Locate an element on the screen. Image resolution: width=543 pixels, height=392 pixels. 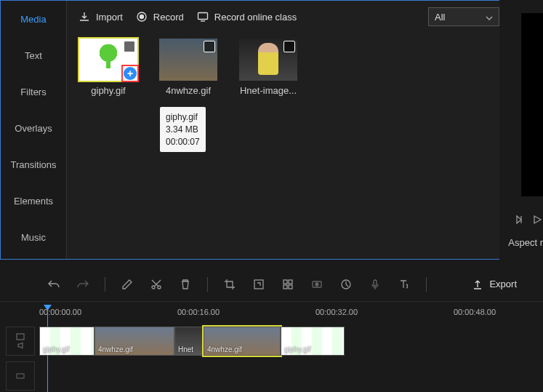
monitor-icon is located at coordinates (203, 17).